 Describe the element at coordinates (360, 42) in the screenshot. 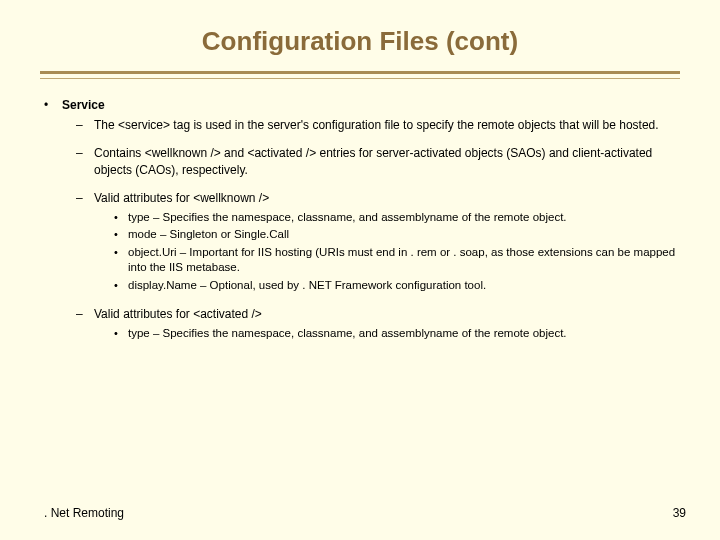

I see `slide-title: Configuration Files (cont)` at that location.